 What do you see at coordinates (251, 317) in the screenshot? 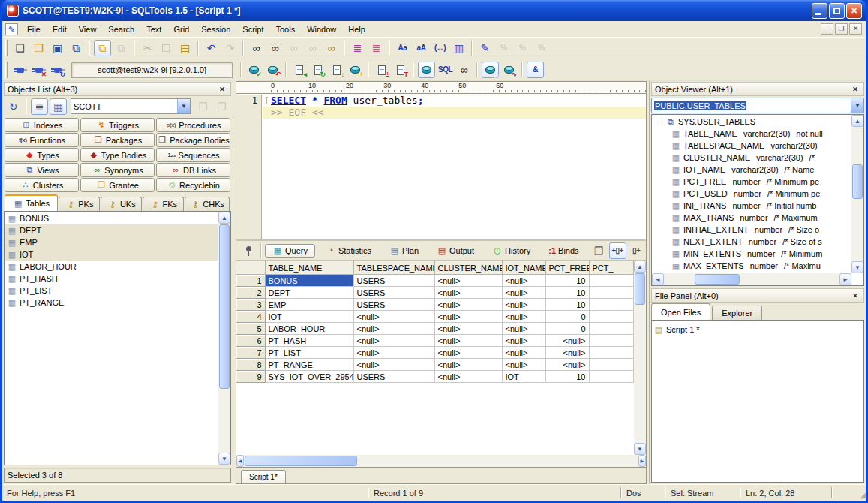
I see `row-number-cell: 4` at bounding box center [251, 317].